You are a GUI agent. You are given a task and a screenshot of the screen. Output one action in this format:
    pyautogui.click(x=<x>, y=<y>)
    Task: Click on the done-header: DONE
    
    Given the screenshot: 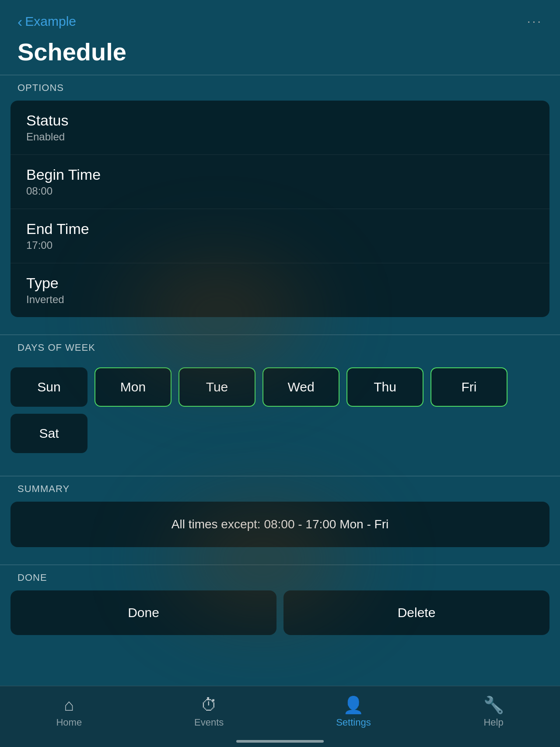 What is the action you would take?
    pyautogui.click(x=280, y=577)
    